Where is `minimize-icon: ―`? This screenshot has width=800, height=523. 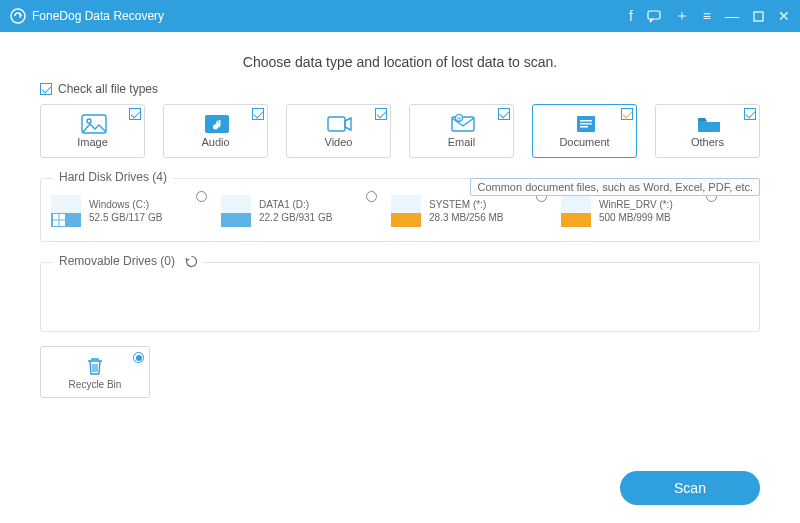
minimize-icon: ― is located at coordinates (732, 16).